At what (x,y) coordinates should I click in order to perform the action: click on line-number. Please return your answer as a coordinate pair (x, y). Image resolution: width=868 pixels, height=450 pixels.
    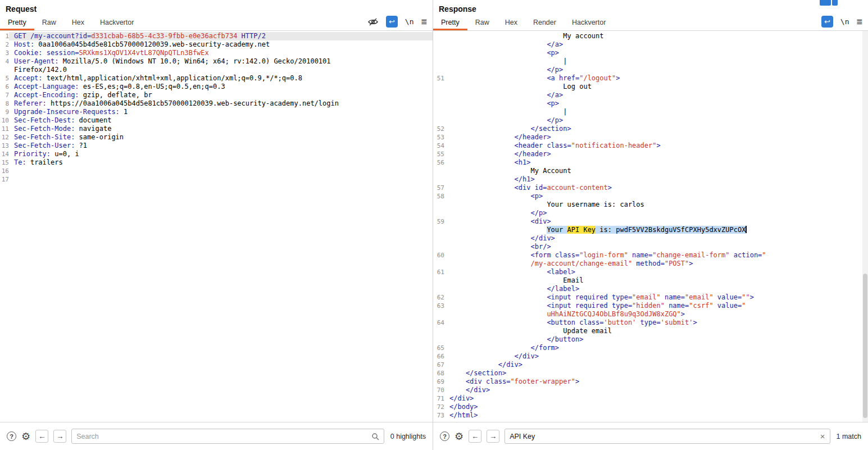
    Looking at the image, I should click on (439, 45).